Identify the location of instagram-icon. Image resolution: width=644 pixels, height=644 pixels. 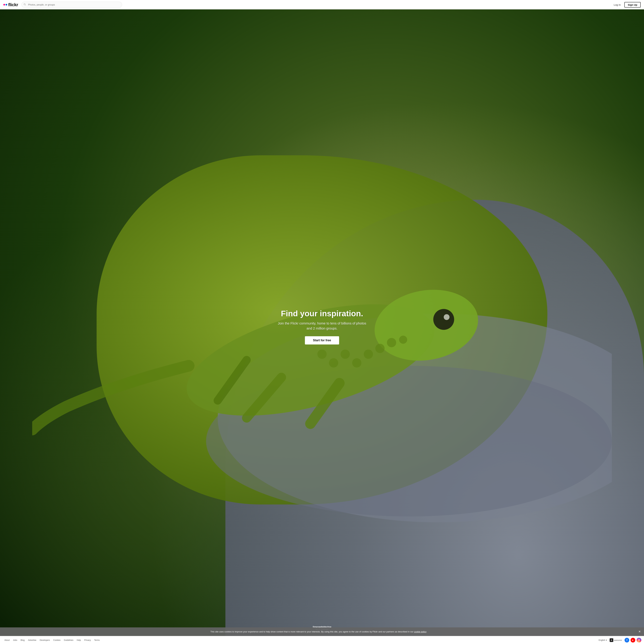
(639, 640).